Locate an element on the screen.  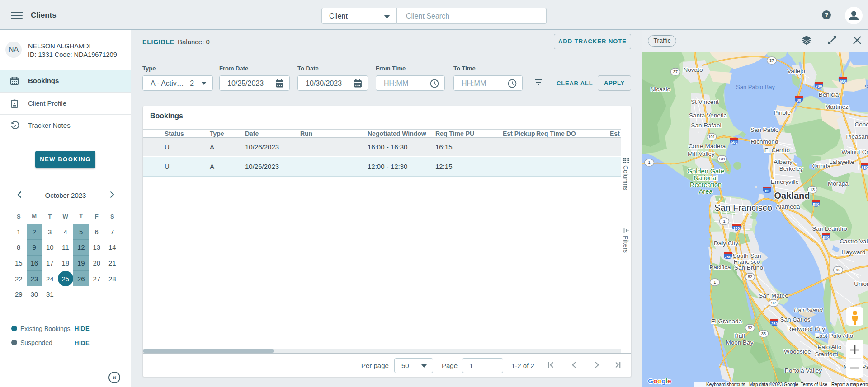
svg-text: 780 is located at coordinates (819, 86).